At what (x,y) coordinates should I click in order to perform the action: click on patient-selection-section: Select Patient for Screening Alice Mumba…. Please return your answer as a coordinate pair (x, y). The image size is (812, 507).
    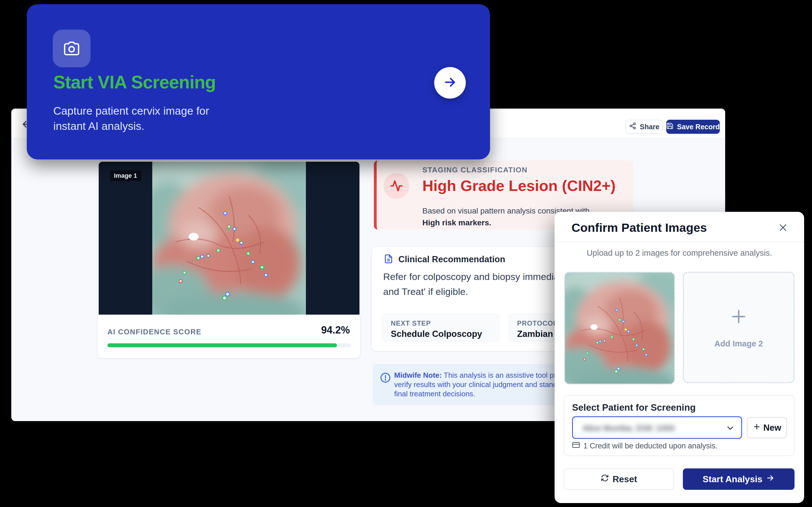
    Looking at the image, I should click on (679, 426).